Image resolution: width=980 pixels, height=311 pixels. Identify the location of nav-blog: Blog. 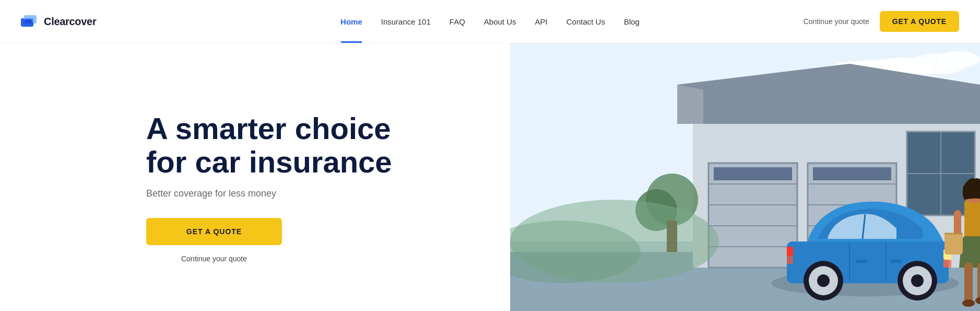
(632, 22).